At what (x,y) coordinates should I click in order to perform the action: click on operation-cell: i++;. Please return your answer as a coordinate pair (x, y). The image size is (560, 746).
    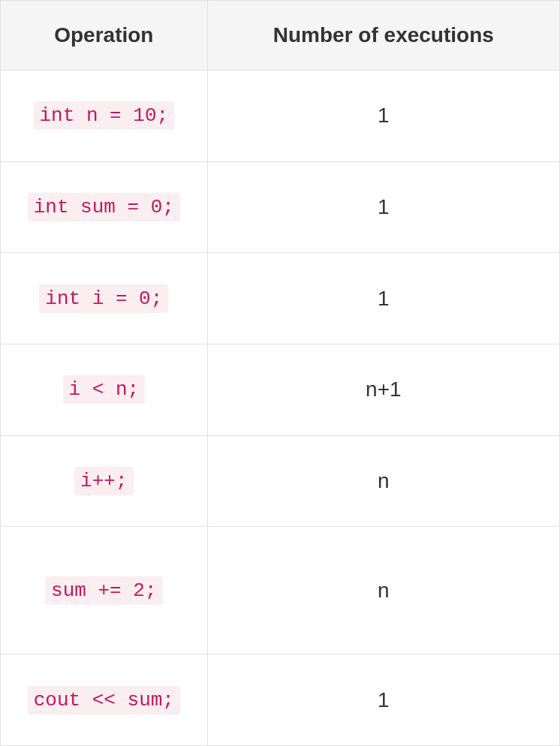
    Looking at the image, I should click on (104, 481).